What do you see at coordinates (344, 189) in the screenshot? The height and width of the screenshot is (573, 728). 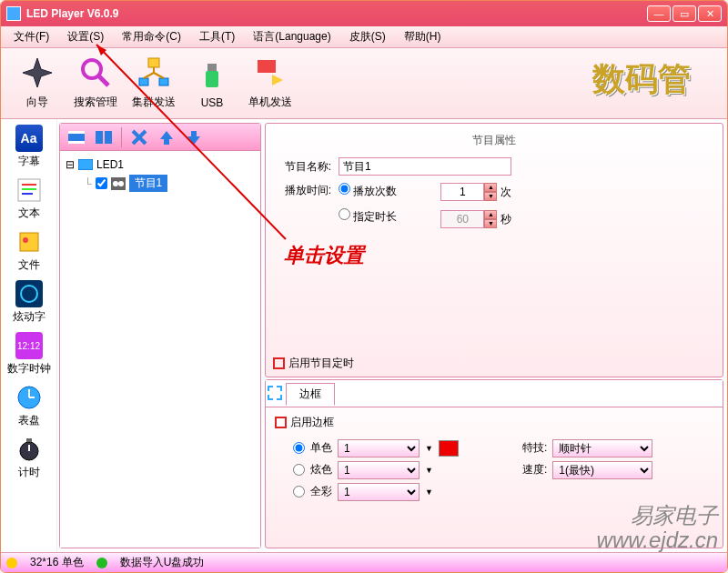 I see `radio-count` at bounding box center [344, 189].